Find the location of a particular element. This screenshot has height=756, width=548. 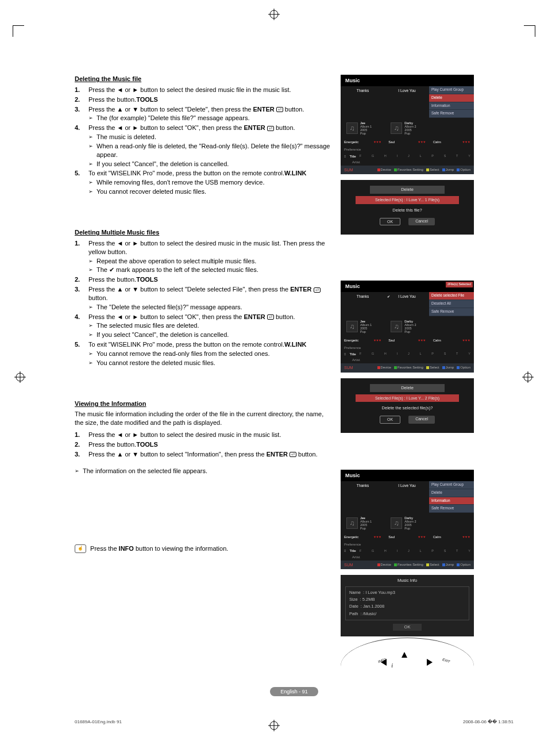

remote-arrows-icon is located at coordinates (407, 655).